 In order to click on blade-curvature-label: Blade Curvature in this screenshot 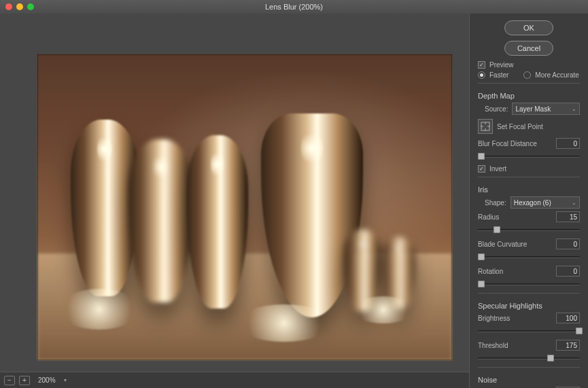, I will do `click(502, 245)`.